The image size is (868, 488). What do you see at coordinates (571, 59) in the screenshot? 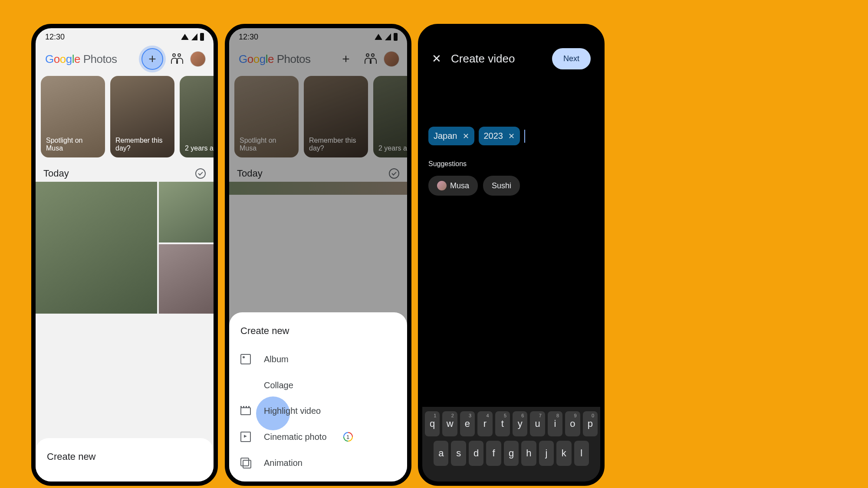
I see `next-button: Next` at bounding box center [571, 59].